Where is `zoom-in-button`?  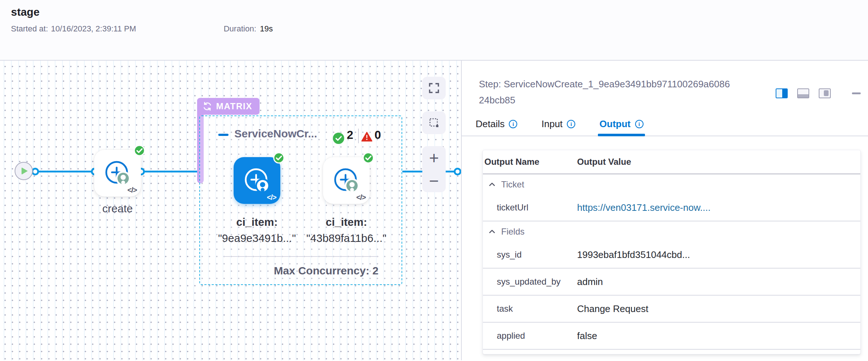 zoom-in-button is located at coordinates (434, 158).